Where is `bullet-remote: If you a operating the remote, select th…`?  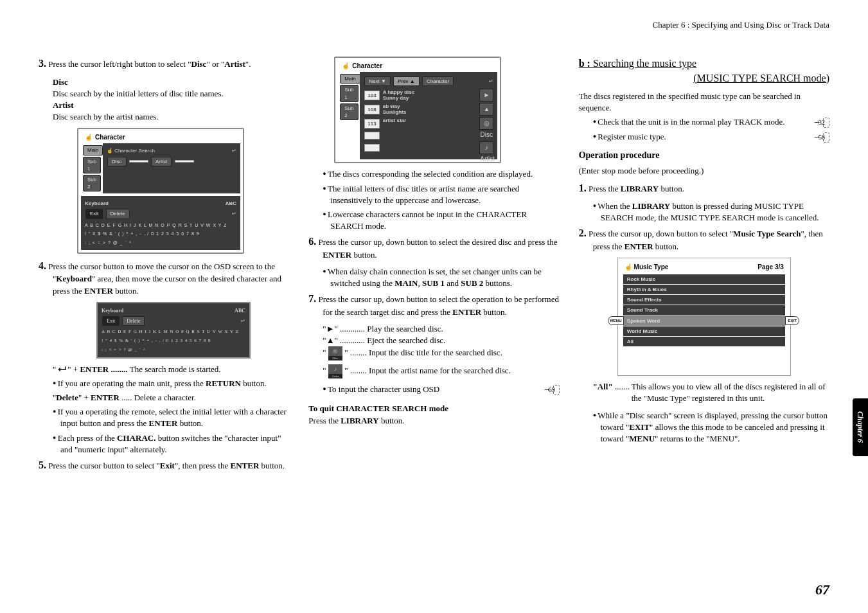 bullet-remote: If you a operating the remote, select th… is located at coordinates (175, 418).